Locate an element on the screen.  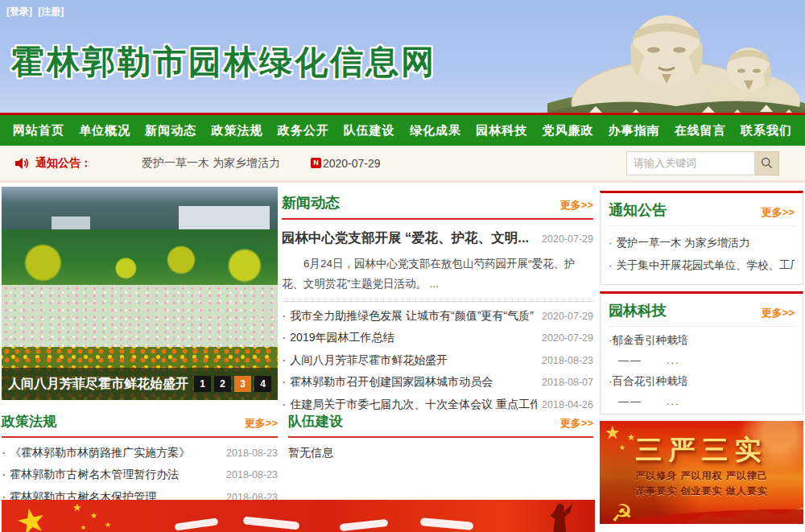
register-link: [注册] is located at coordinates (51, 11).